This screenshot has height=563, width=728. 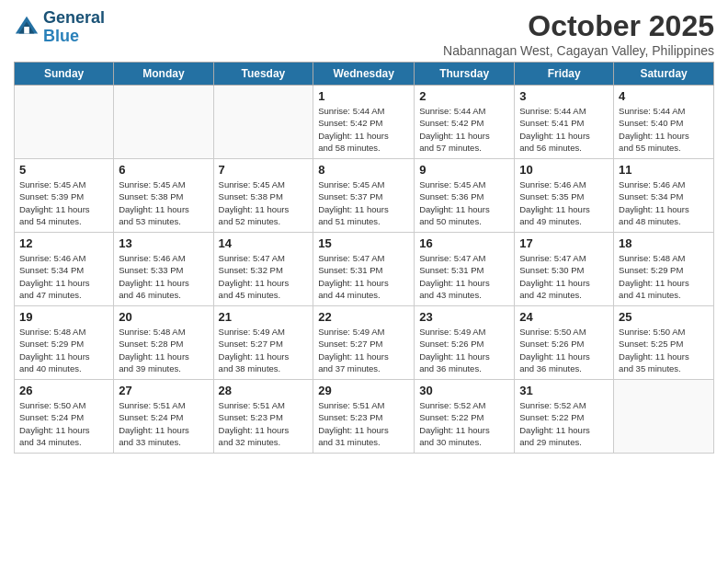 What do you see at coordinates (465, 122) in the screenshot?
I see `calendar-cell: 2Sunrise: 5:44 AM Sunset: 5:42 PM Daylig…` at bounding box center [465, 122].